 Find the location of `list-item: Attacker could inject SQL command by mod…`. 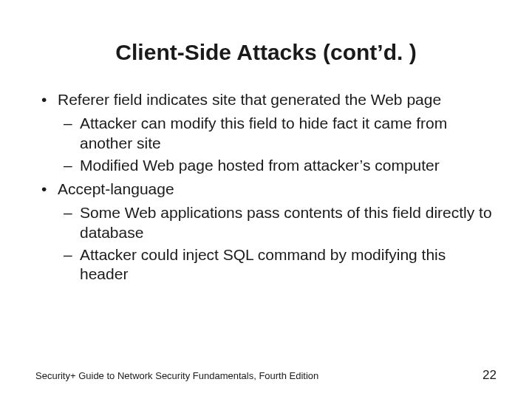

list-item: Attacker could inject SQL command by mod… is located at coordinates (277, 265).